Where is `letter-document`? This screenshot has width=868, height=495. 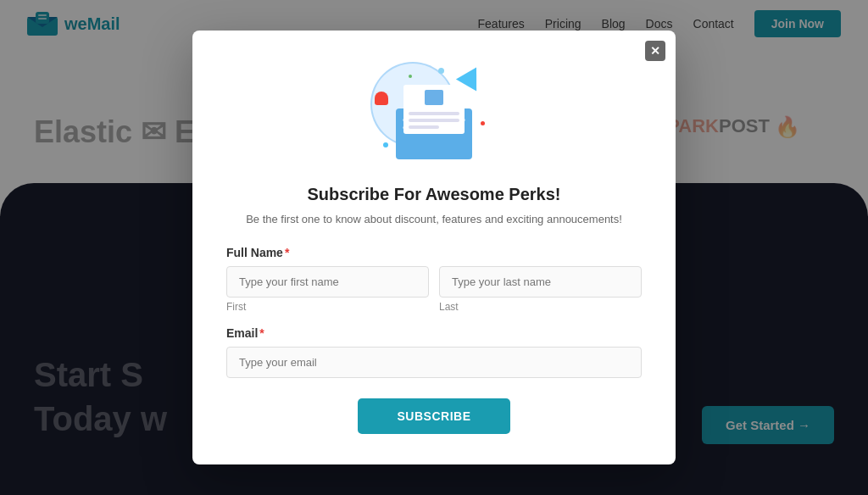
letter-document is located at coordinates (434, 109).